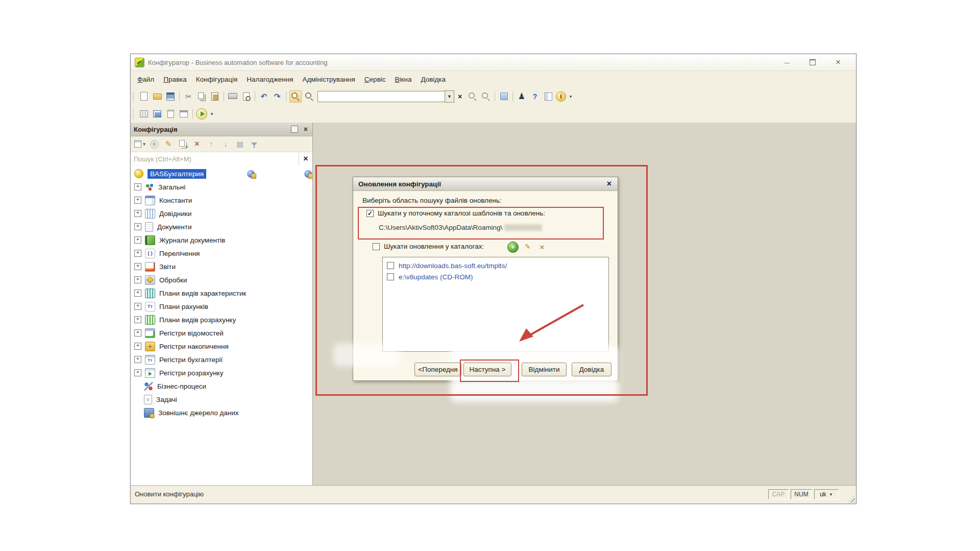  What do you see at coordinates (184, 114) in the screenshot?
I see `window-list-icon` at bounding box center [184, 114].